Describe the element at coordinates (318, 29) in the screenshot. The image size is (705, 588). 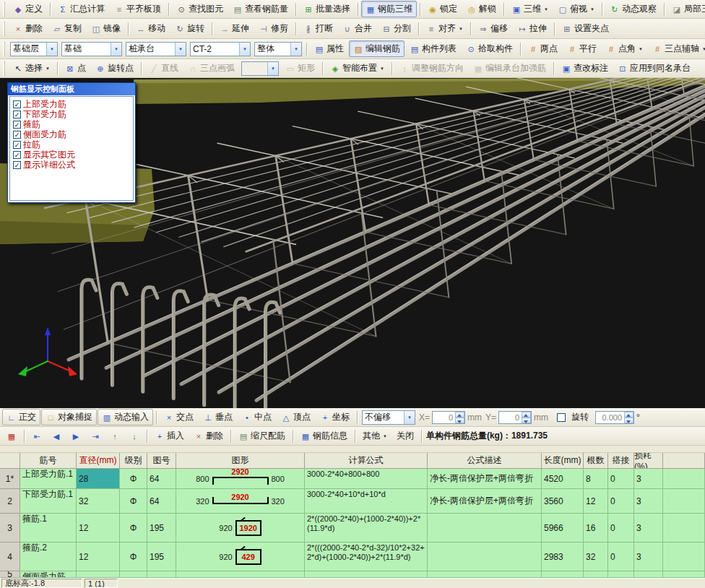
I see `break-button: ∦打断` at that location.